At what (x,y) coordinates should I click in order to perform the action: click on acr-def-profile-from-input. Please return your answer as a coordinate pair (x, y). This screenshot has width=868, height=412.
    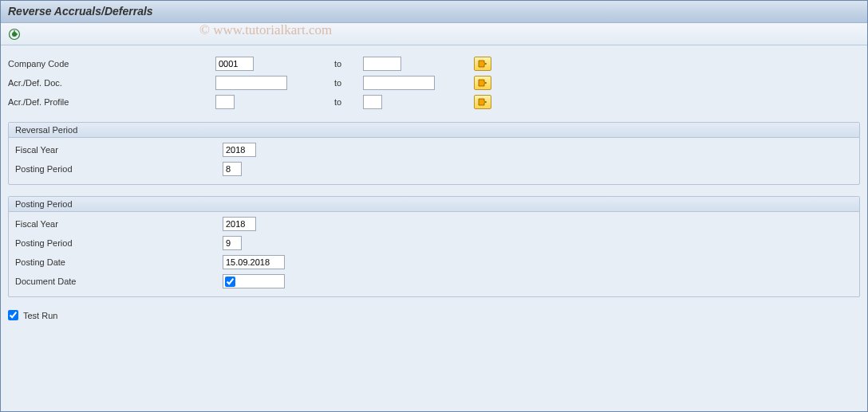
    Looking at the image, I should click on (225, 102).